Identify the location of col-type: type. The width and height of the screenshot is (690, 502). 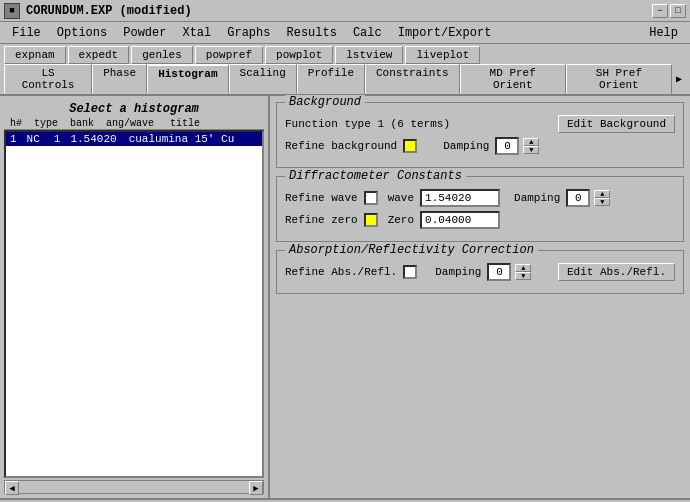
(46, 124).